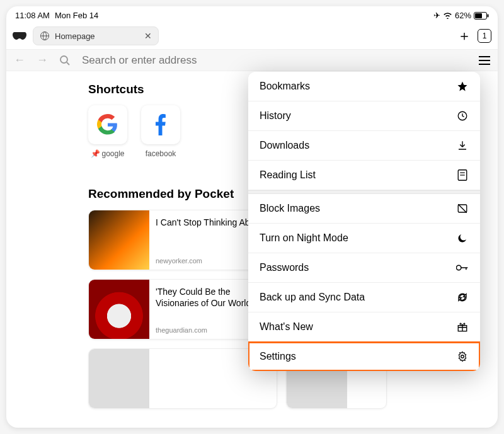 This screenshot has width=504, height=434. Describe the element at coordinates (65, 60) in the screenshot. I see `search-icon` at that location.